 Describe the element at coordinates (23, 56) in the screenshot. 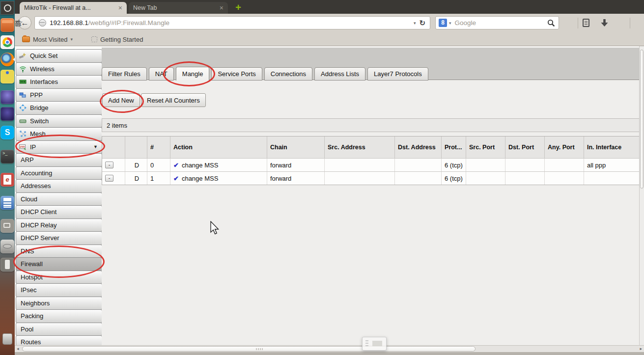

I see `quickset-icon` at that location.